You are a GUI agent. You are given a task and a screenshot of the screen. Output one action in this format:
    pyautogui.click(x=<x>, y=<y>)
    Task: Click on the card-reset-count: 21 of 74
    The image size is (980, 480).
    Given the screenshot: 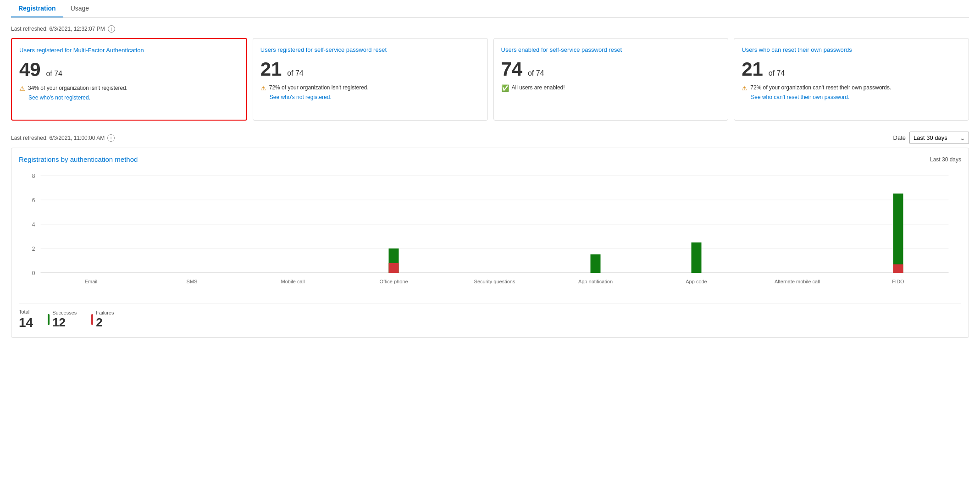 What is the action you would take?
    pyautogui.click(x=851, y=69)
    